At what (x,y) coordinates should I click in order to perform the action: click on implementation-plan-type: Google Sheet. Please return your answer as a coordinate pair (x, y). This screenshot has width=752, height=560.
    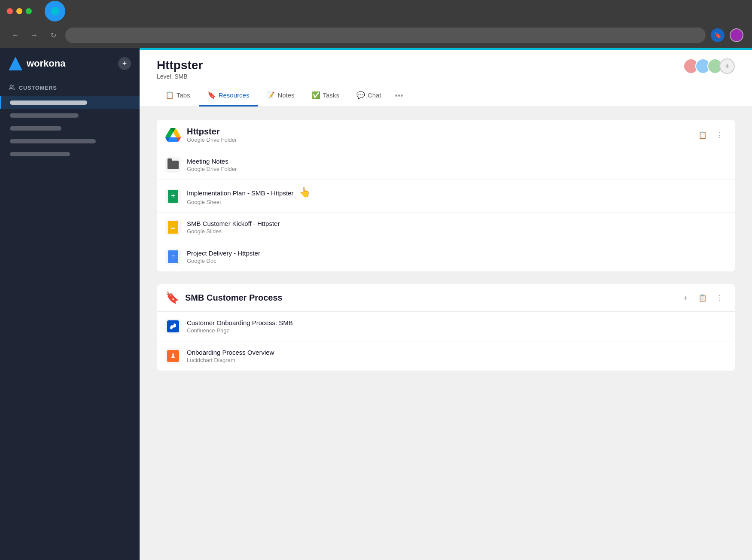
    Looking at the image, I should click on (457, 202).